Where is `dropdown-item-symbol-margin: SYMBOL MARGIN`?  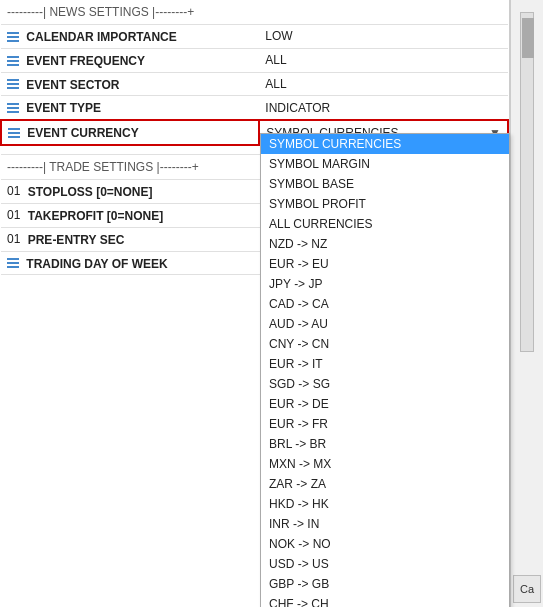 dropdown-item-symbol-margin: SYMBOL MARGIN is located at coordinates (385, 164).